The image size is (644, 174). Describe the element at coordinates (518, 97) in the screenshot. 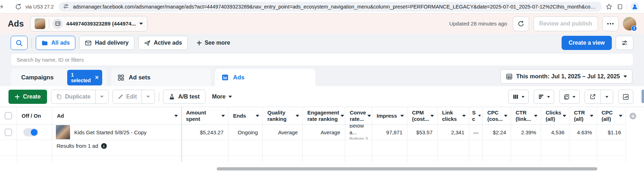

I see `columns-button` at that location.